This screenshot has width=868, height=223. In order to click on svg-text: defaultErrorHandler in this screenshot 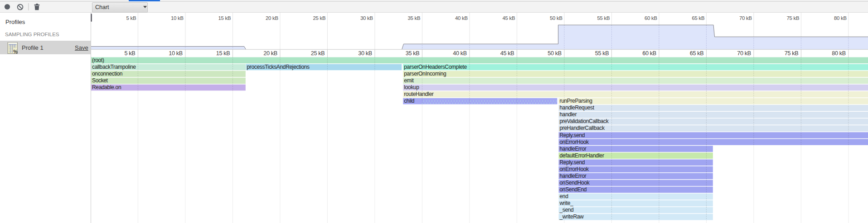, I will do `click(582, 156)`.